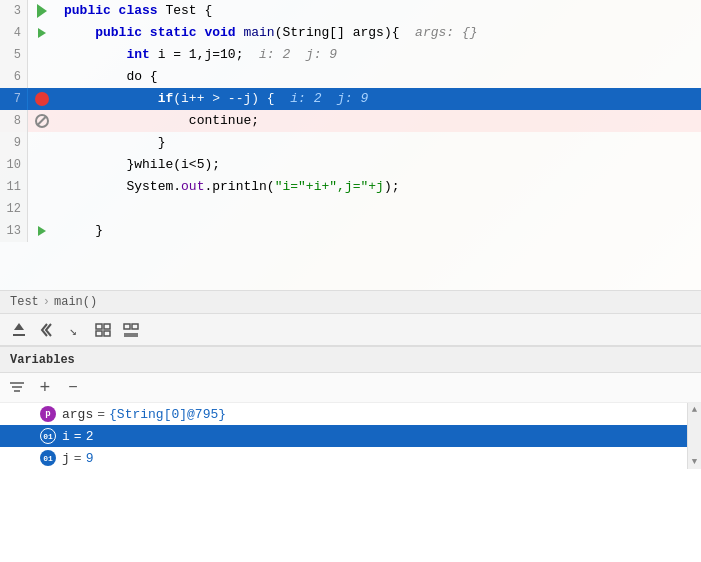  I want to click on var-row-i: 01 i = 2, so click(350, 436).